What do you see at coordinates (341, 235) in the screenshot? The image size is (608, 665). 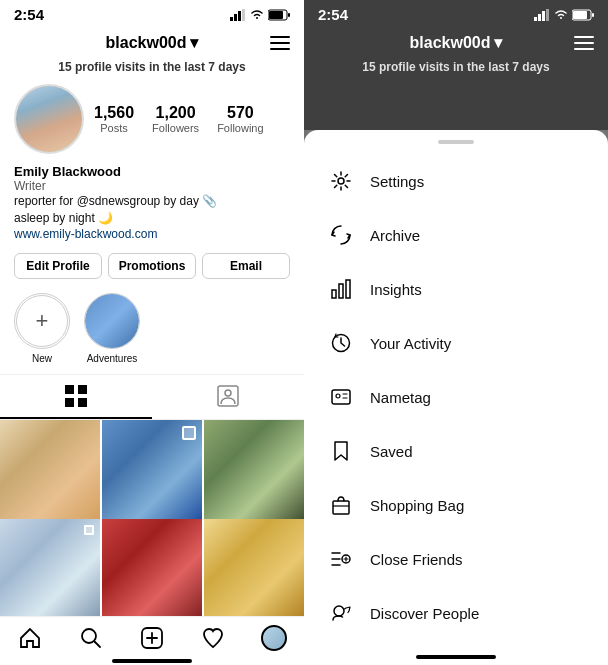 I see `archive-icon` at bounding box center [341, 235].